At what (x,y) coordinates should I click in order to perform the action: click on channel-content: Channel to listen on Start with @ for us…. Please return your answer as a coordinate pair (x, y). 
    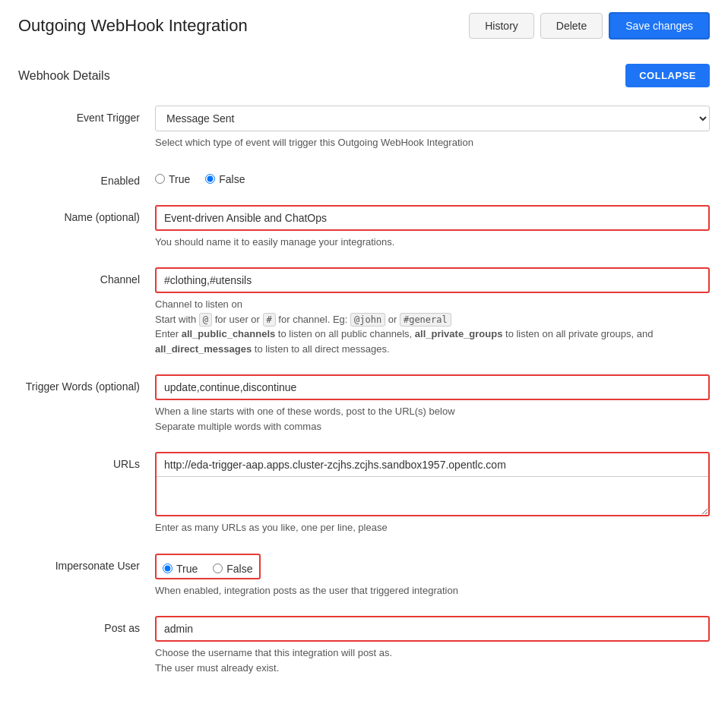
    Looking at the image, I should click on (432, 311).